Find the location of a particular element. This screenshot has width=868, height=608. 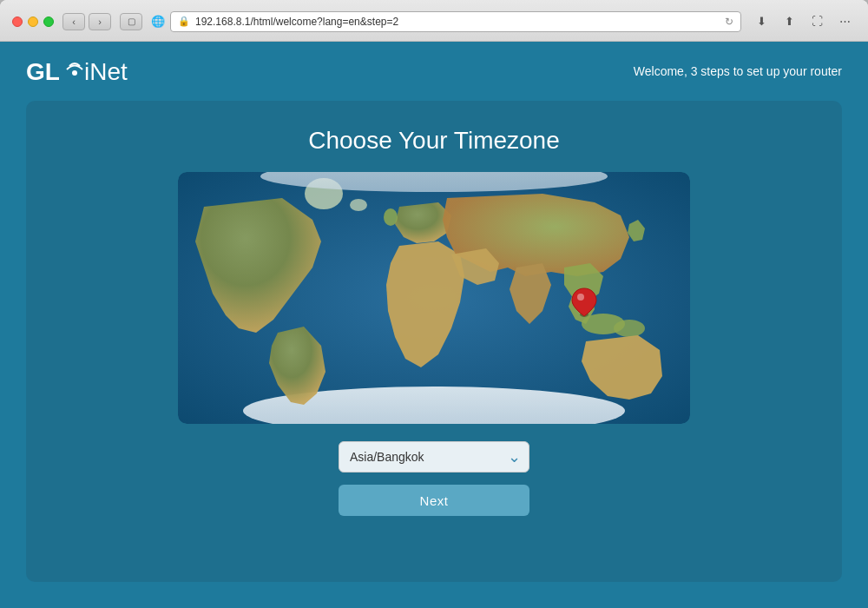

next-button: Next is located at coordinates (434, 500).